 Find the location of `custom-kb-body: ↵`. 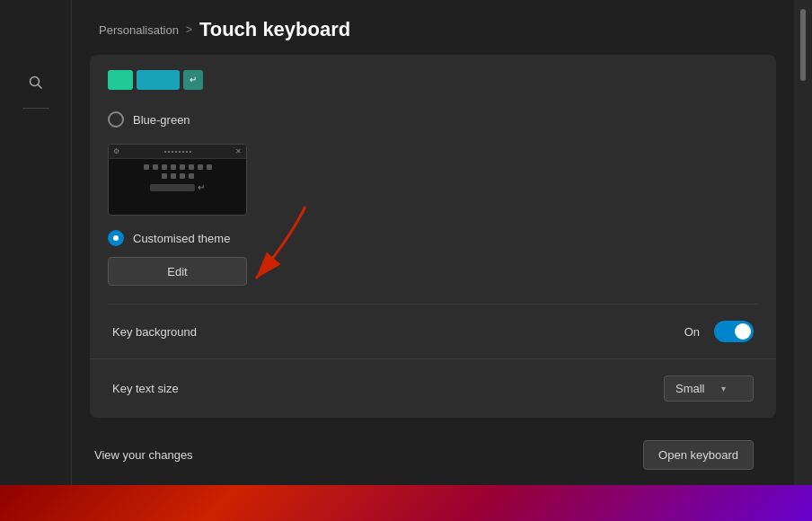

custom-kb-body: ↵ is located at coordinates (178, 178).